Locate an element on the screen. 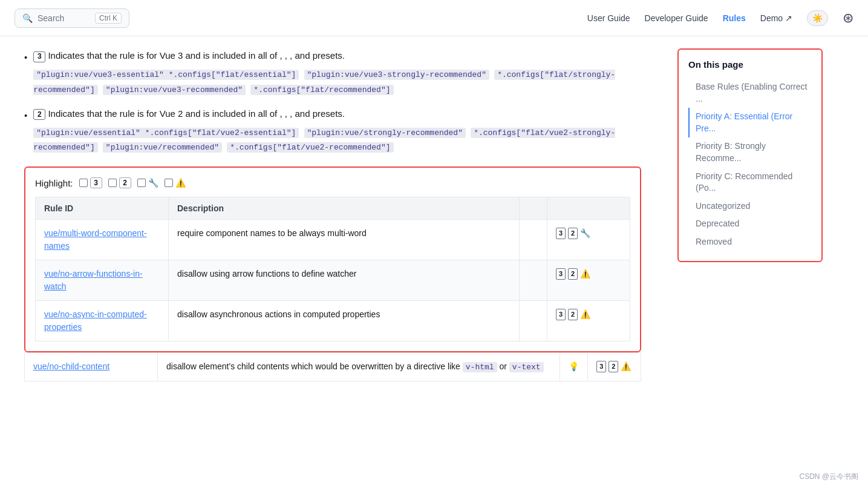 The image size is (868, 488). rule-desc-cell-1: require component names to be always mul… is located at coordinates (344, 240).